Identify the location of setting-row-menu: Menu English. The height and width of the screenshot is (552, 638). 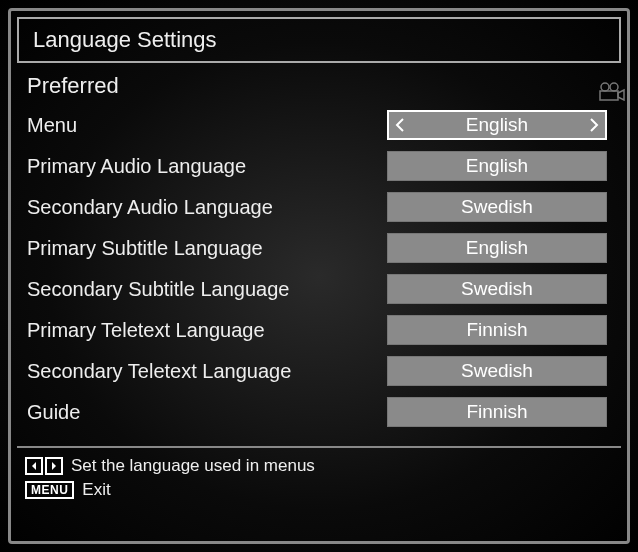
(319, 125).